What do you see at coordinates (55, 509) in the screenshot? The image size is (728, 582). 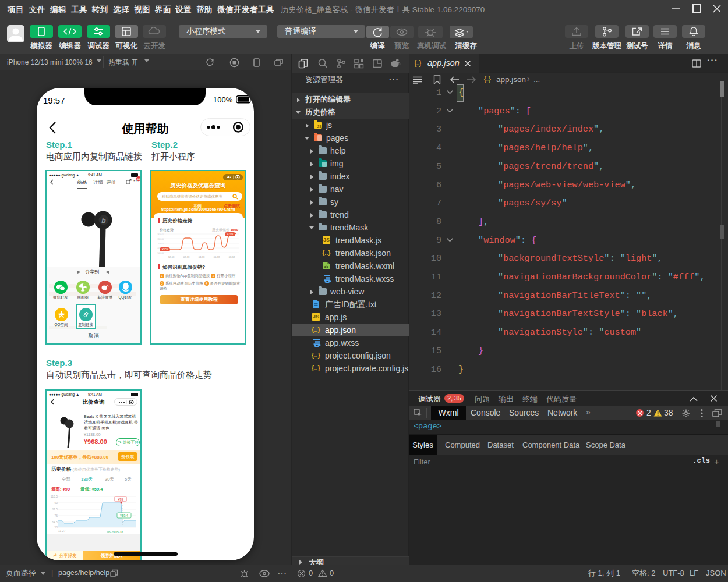 I see `svg-text: 87.5` at bounding box center [55, 509].